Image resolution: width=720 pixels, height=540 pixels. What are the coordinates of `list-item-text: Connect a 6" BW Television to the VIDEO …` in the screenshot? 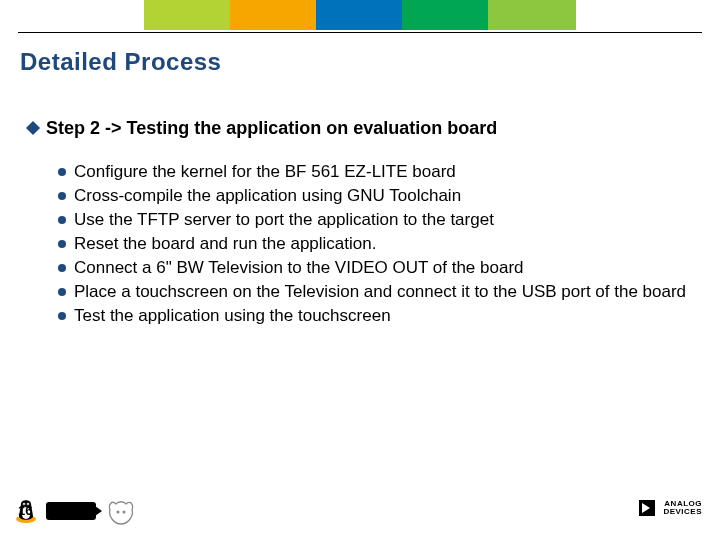 It's located at (299, 268).